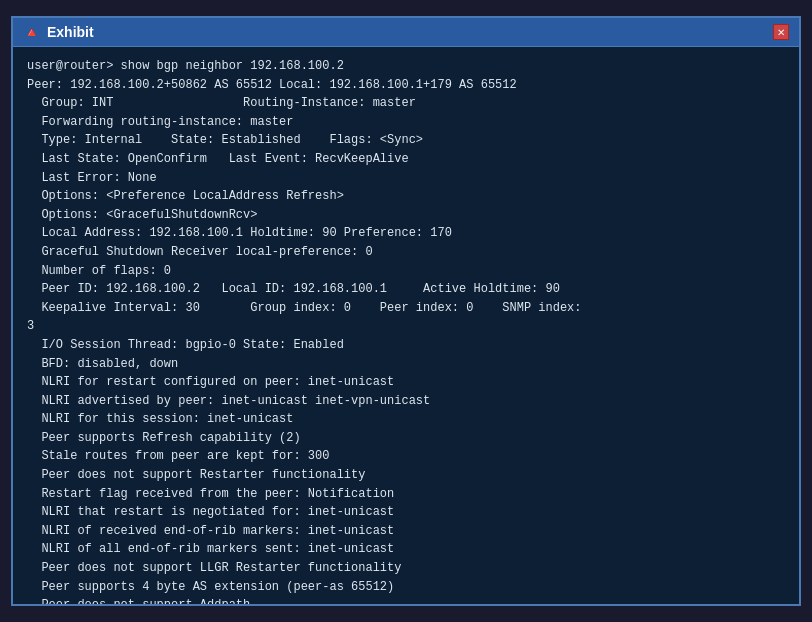 The height and width of the screenshot is (622, 812). Describe the element at coordinates (406, 420) in the screenshot. I see `terminal-line: NLRI for this session: inet-unicast` at that location.